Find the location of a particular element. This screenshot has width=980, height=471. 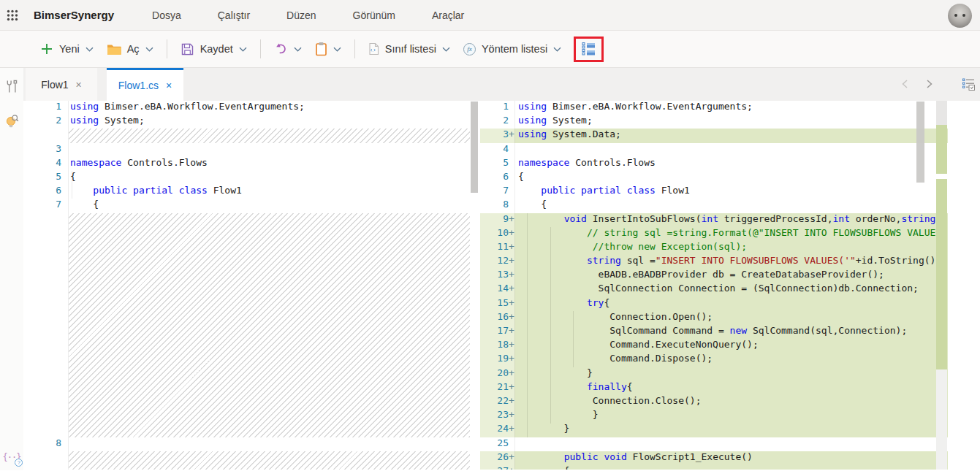

ruler-added-marker is located at coordinates (941, 149).